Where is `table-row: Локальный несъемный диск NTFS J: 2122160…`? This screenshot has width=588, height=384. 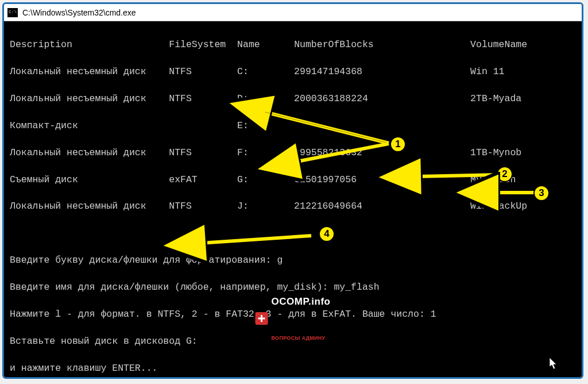 table-row: Локальный несъемный диск NTFS J: 2122160… is located at coordinates (293, 206).